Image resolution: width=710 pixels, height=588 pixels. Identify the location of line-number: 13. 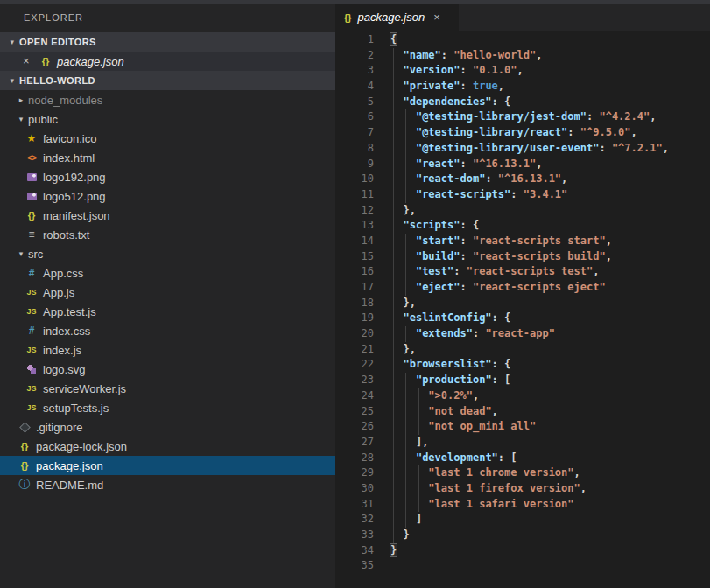
(355, 226).